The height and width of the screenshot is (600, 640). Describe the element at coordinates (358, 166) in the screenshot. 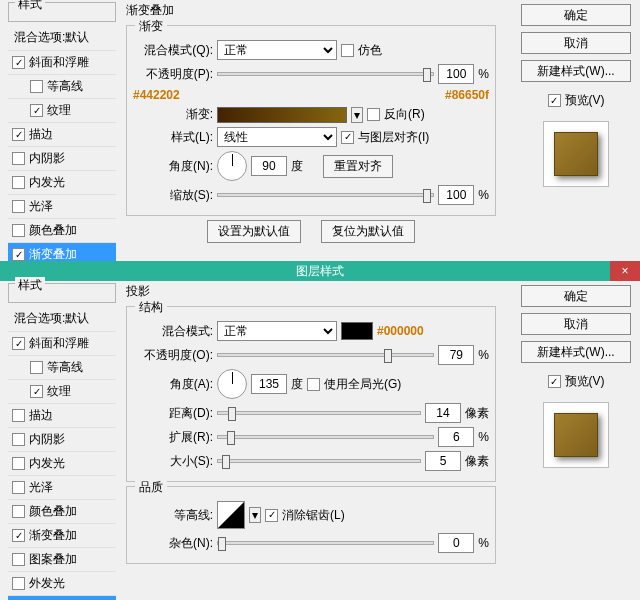

I see `reset-align-button: 重置对齐` at that location.